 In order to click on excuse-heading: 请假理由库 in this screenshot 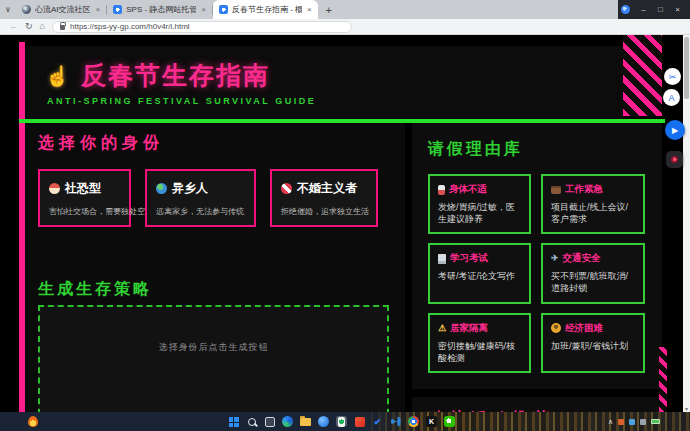, I will do `click(545, 149)`.